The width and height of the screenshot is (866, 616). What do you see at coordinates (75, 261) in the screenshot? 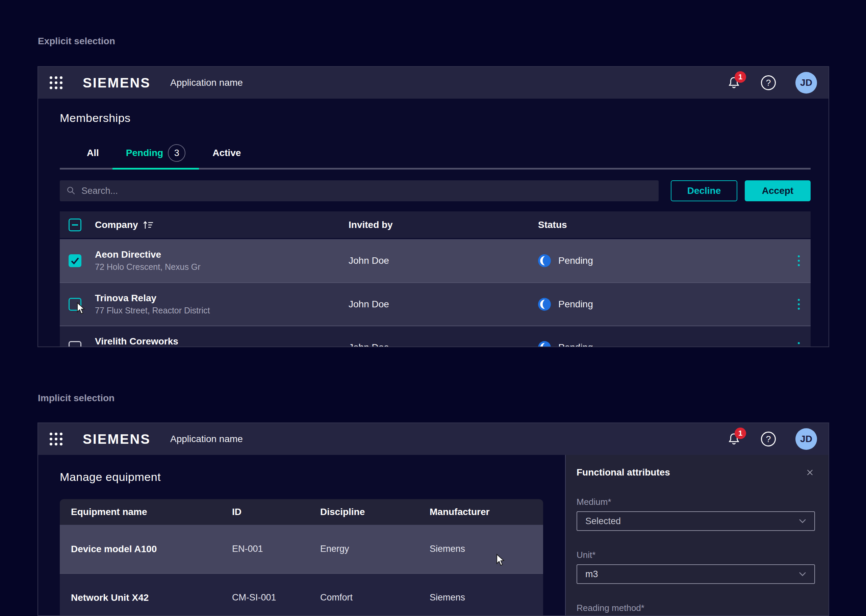
I see `row-checkbox-checked` at bounding box center [75, 261].